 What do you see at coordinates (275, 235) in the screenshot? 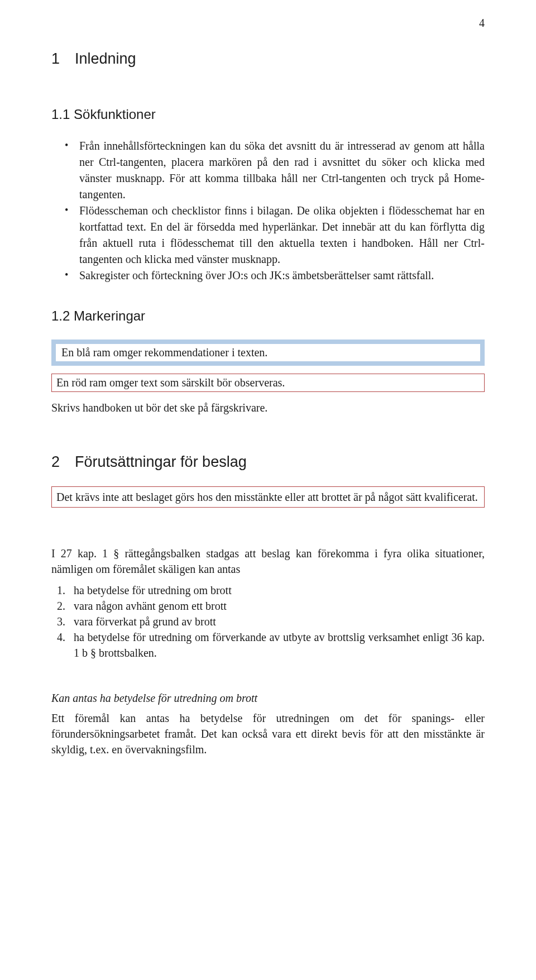
I see `list-item: Flödesscheman och checklistor finns i bi…` at bounding box center [275, 235].